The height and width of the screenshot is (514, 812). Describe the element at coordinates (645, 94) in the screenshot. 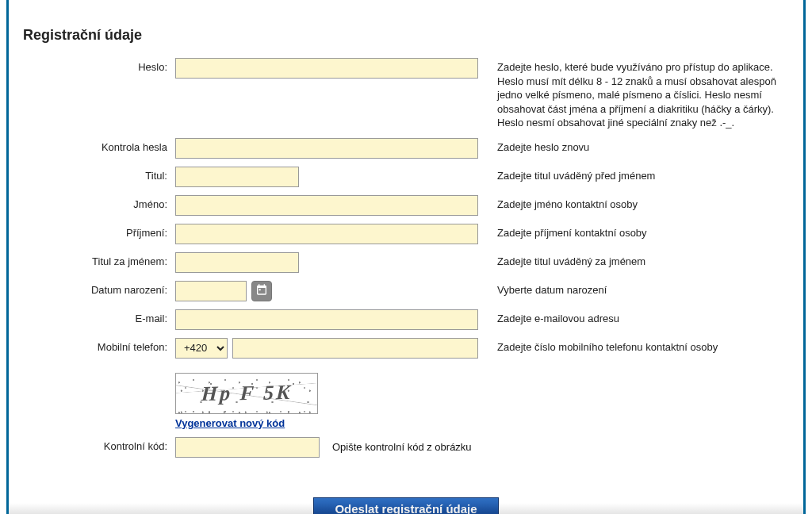

I see `hint-password: Zadejte heslo, které bude využíváno pro …` at that location.